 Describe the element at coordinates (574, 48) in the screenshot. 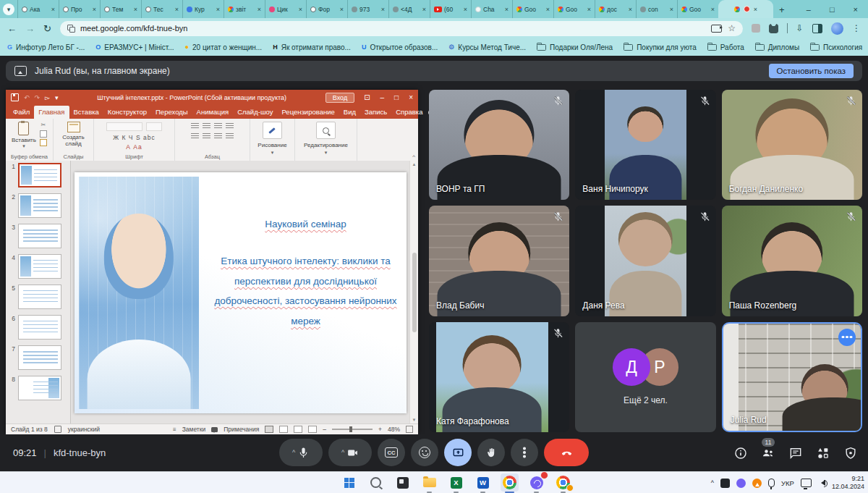

I see `bookmark-folder: Подарки Оля/Лена` at that location.